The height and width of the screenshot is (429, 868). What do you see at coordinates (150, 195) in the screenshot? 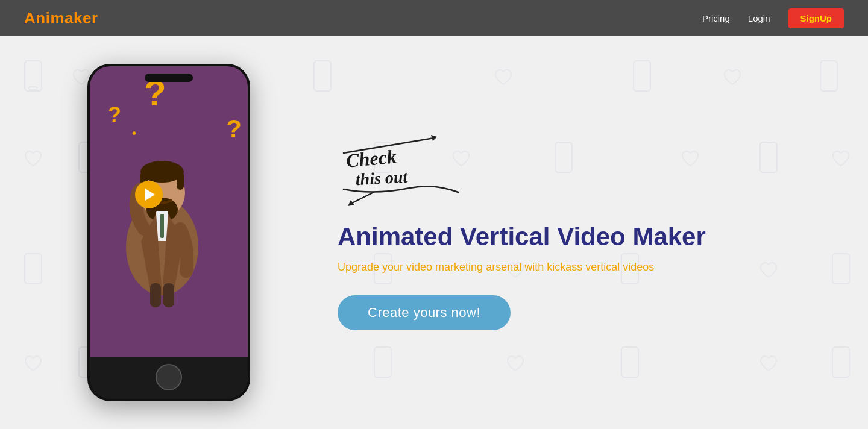
I see `play-triangle-icon` at bounding box center [150, 195].